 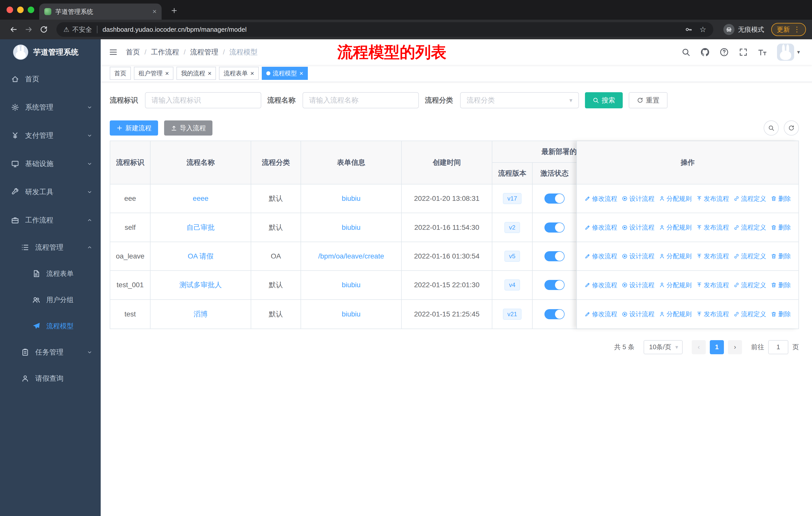 I want to click on process-name-link: 测试多审批人, so click(x=201, y=285).